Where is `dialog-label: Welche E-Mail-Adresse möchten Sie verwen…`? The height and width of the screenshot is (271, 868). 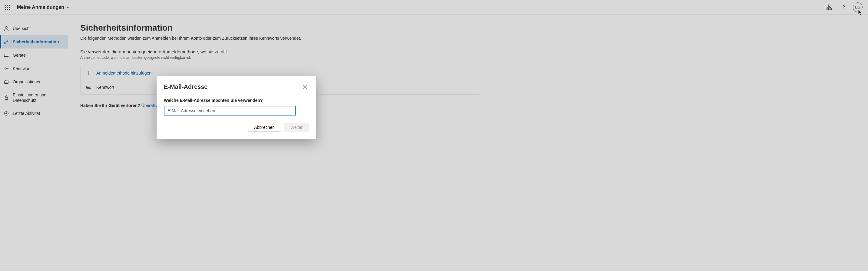
dialog-label: Welche E-Mail-Adresse möchten Sie verwen… is located at coordinates (237, 100).